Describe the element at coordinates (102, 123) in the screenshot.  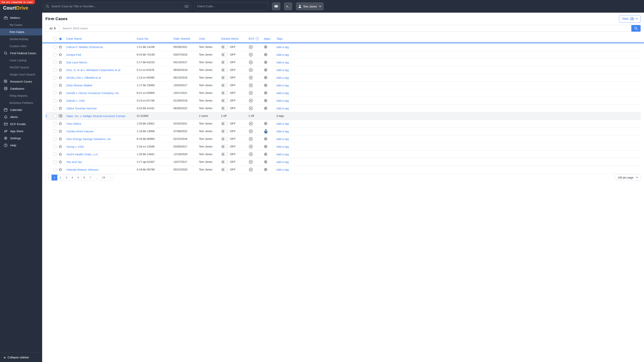
I see `case-name-link: Yves Delice` at that location.